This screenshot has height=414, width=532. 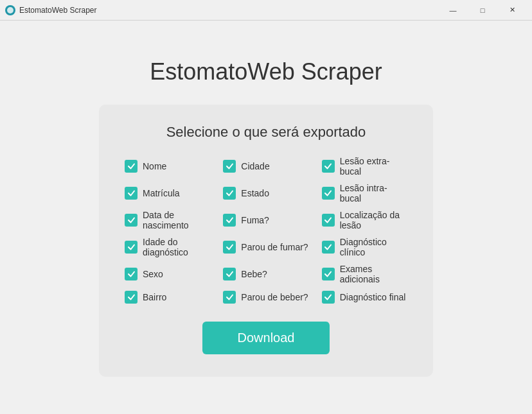 I want to click on checkbox-label-diagnostico-final: Diagnóstico final, so click(x=373, y=297).